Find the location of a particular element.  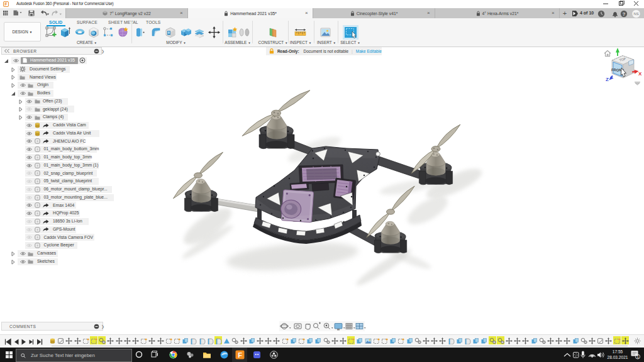

svg-text: Z is located at coordinates (608, 79).